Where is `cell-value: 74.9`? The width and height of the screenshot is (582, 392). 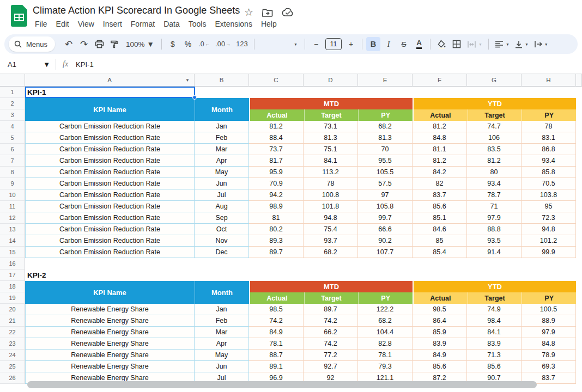
cell-value: 74.9 is located at coordinates (494, 309).